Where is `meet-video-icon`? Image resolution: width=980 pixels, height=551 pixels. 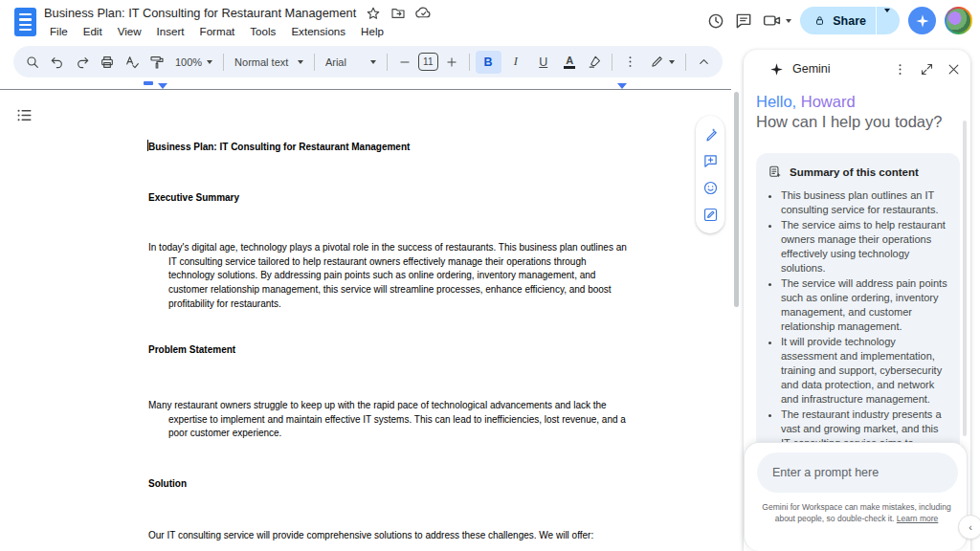
meet-video-icon is located at coordinates (777, 21).